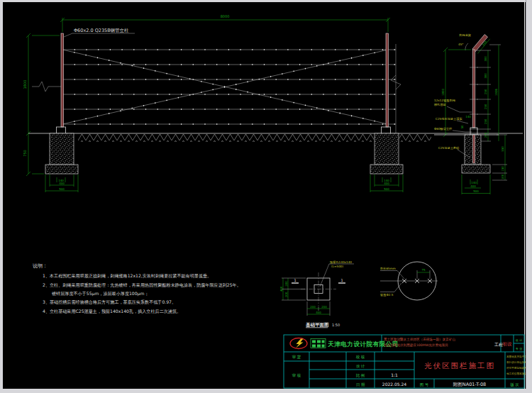 The image size is (532, 393). Describe the element at coordinates (297, 375) in the screenshot. I see `row-shenhe: 审 核` at that location.